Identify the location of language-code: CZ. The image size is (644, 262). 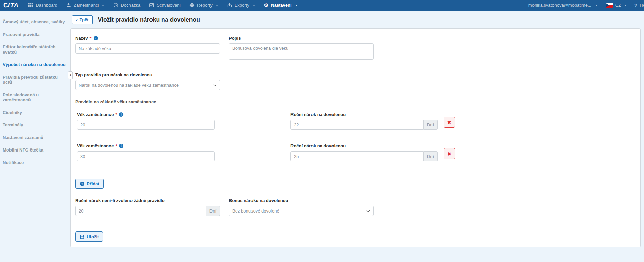
(618, 5).